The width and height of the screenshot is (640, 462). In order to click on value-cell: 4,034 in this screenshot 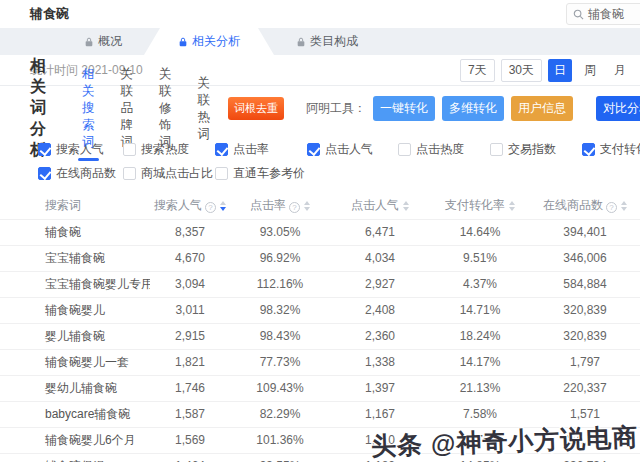, I will do `click(380, 258)`.